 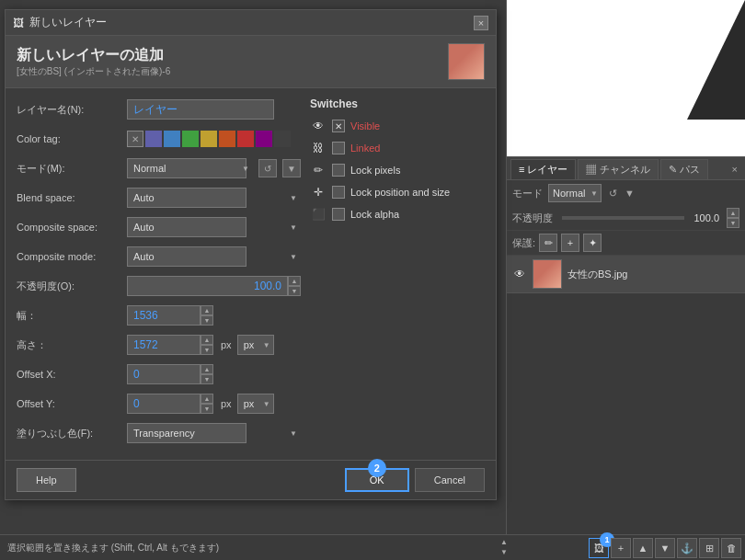 I want to click on opacity-row: 不透明度(O): ▲ ▼, so click(x=158, y=286).